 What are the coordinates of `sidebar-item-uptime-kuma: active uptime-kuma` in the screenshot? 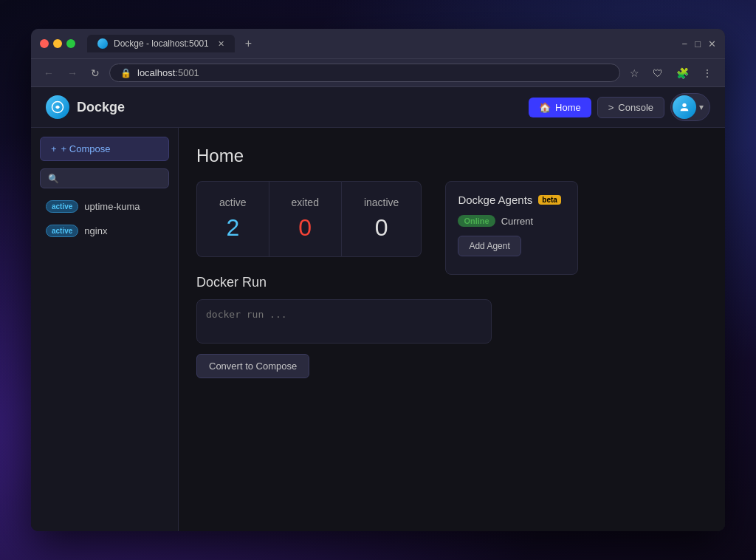 It's located at (105, 207).